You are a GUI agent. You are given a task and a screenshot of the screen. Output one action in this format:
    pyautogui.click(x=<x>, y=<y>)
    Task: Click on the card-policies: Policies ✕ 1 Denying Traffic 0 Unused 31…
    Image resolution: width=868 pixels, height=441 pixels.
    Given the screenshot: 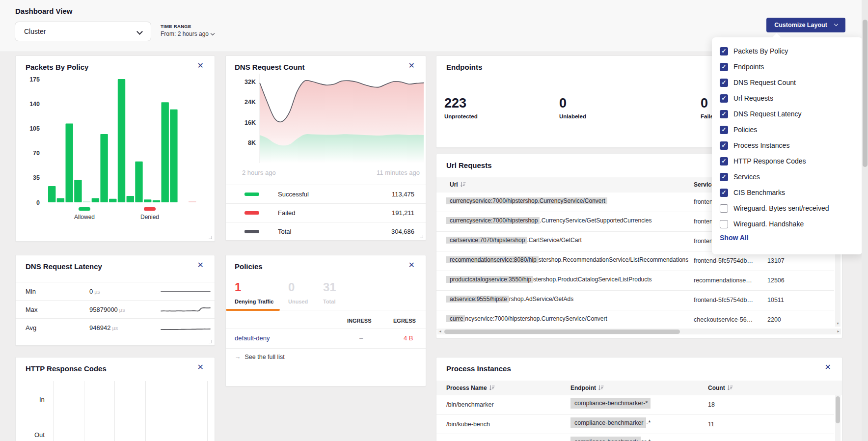 What is the action you would take?
    pyautogui.click(x=326, y=321)
    